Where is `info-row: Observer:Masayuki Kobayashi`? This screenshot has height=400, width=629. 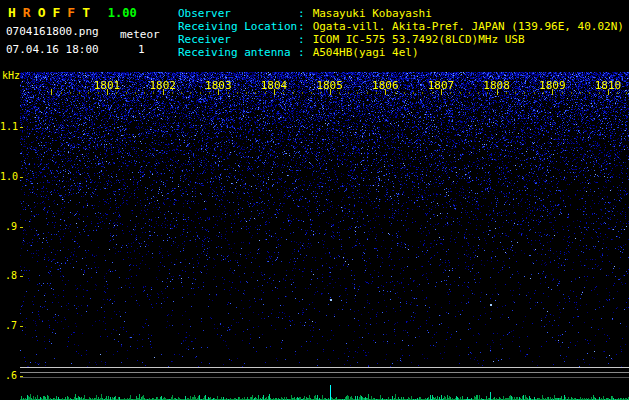 info-row: Observer:Masayuki Kobayashi is located at coordinates (401, 14).